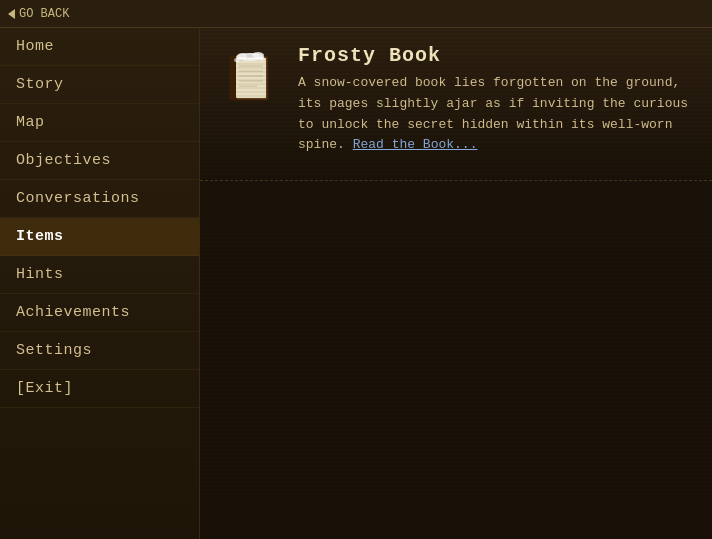  I want to click on go-back-label: GO BACK, so click(44, 14).